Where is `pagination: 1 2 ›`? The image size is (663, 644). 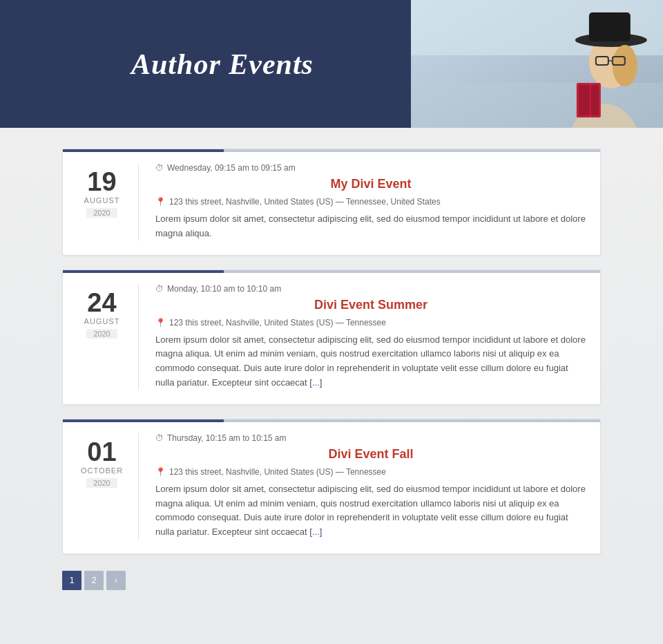
pagination: 1 2 › is located at coordinates (332, 580).